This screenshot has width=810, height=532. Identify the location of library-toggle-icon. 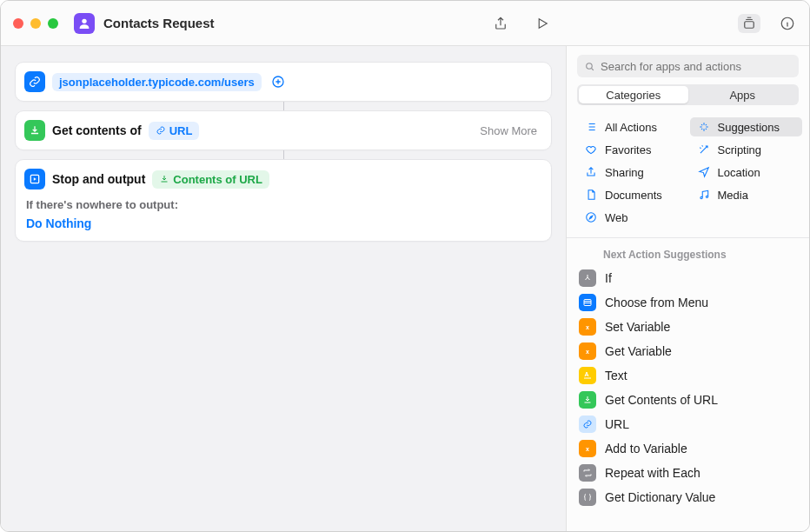
(749, 23).